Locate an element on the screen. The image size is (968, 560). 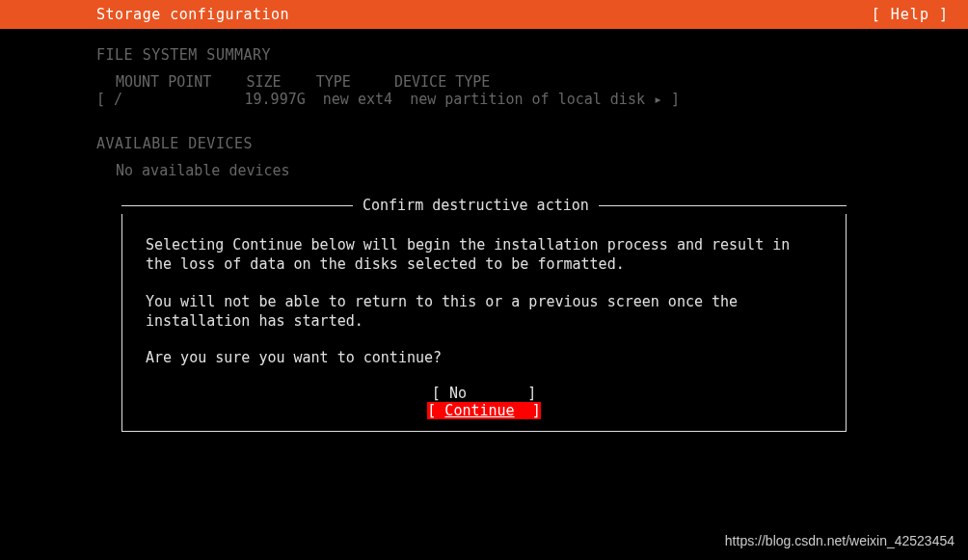
col-size: SIZE is located at coordinates (263, 82).